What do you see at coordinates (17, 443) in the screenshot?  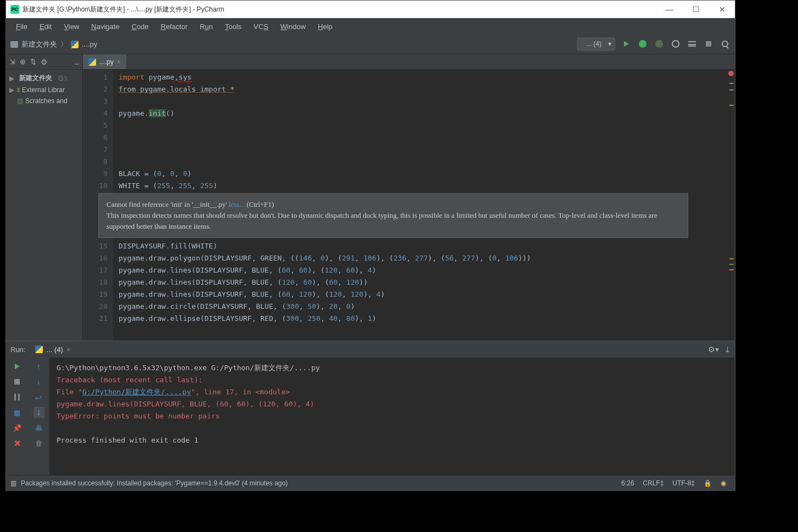 I see `close-run-button: ✖` at bounding box center [17, 443].